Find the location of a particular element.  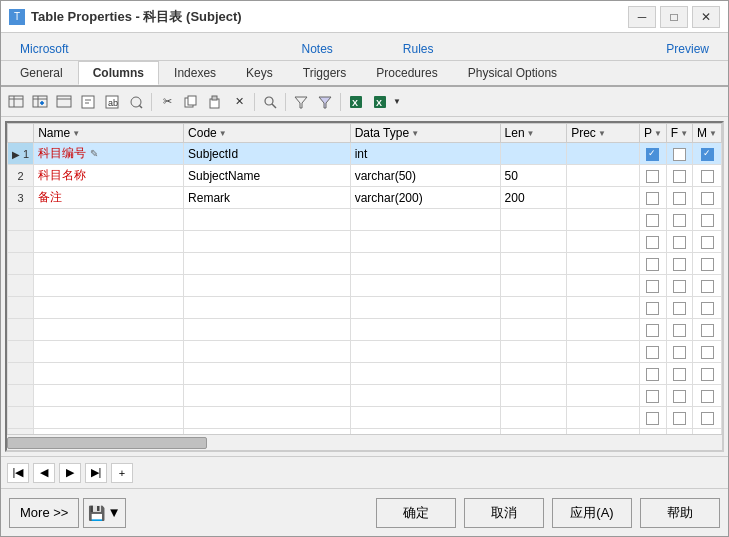

toolbar-paste is located at coordinates (215, 102).